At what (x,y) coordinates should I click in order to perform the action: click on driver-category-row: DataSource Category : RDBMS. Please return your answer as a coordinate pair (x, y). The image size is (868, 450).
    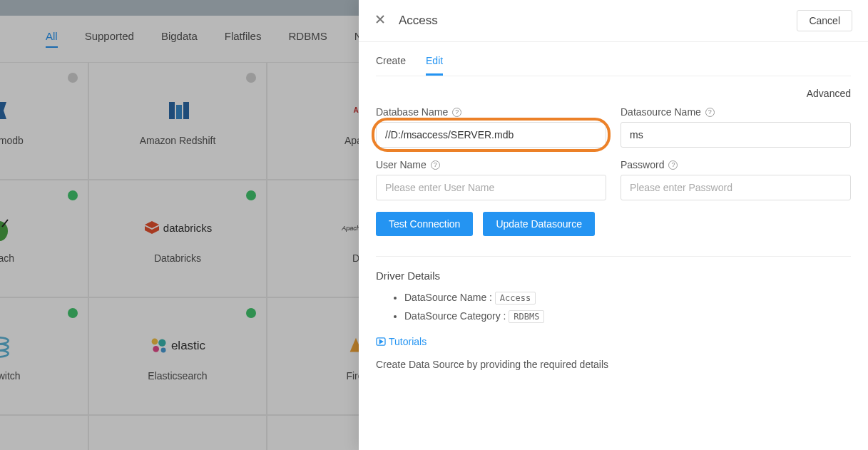
    Looking at the image, I should click on (628, 317).